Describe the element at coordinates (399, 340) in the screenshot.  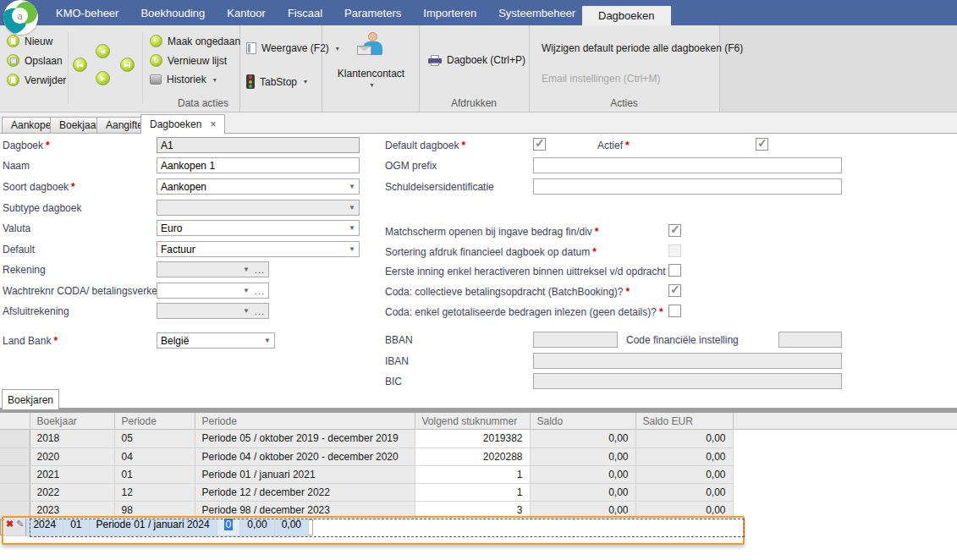
I see `label-bban: BBAN` at that location.